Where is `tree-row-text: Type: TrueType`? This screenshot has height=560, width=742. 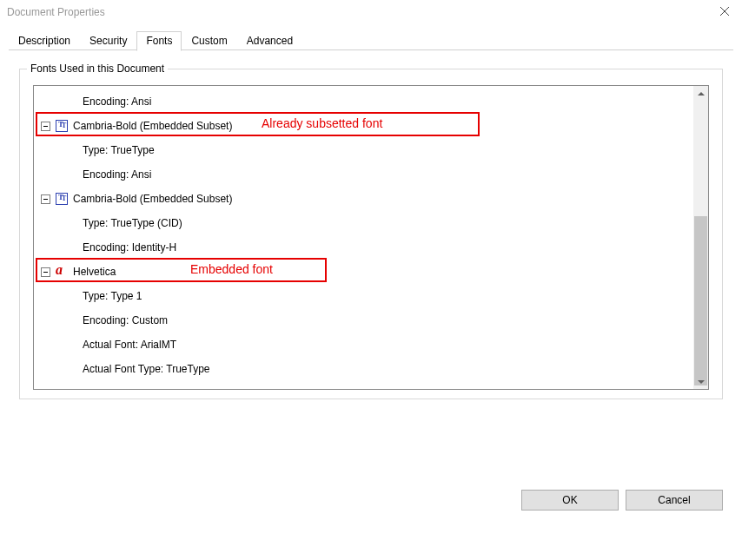
tree-row-text: Type: TrueType is located at coordinates (118, 150).